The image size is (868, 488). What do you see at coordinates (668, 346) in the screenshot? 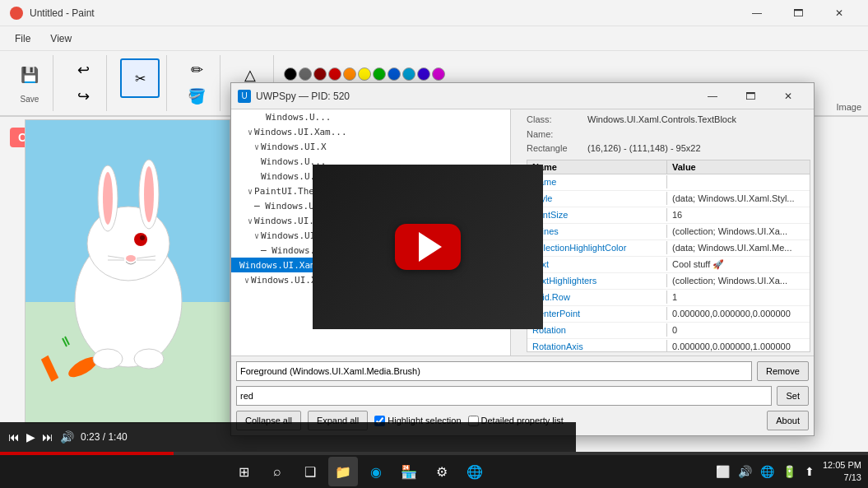
I see `props-table-row: RotationAxis 0.000000,0.000000,1.000000` at bounding box center [668, 346].